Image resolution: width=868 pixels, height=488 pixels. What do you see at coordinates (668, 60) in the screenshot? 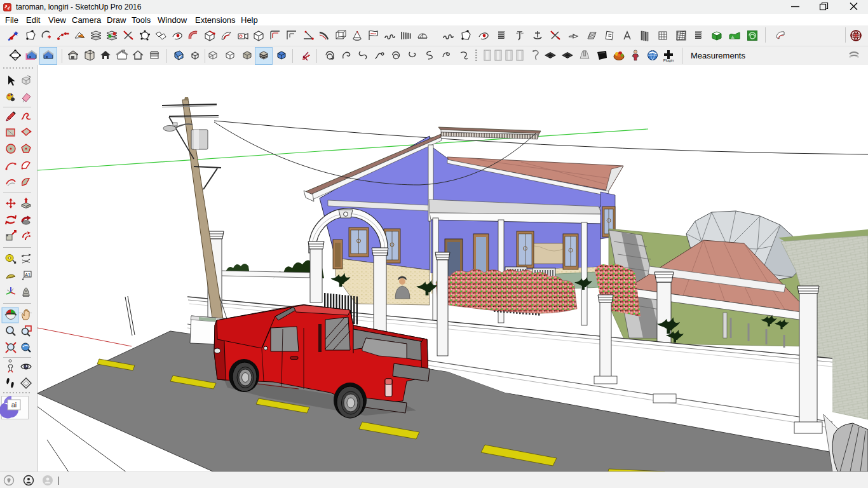
I see `svg-text: Plugin` at bounding box center [668, 60].